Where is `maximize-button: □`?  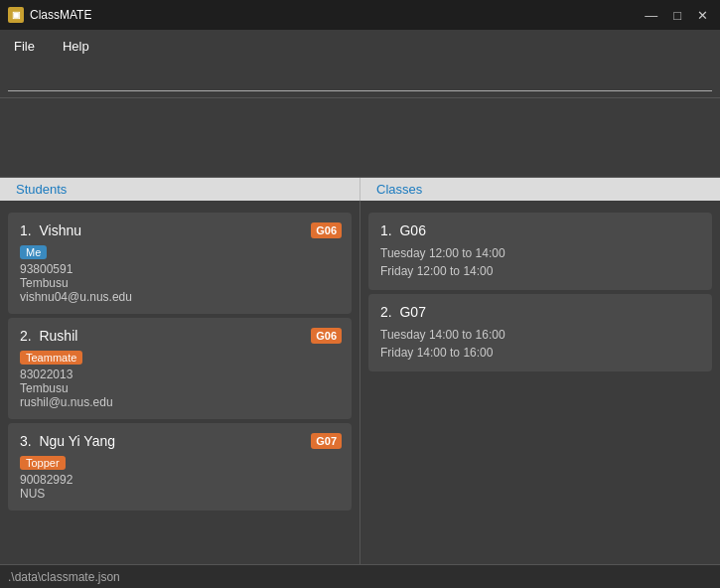
maximize-button: □ is located at coordinates (677, 16).